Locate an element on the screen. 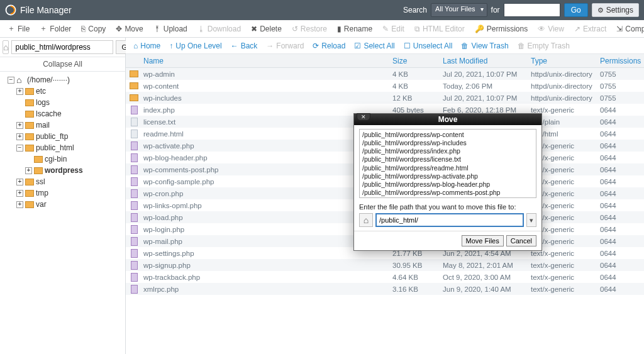 The width and height of the screenshot is (644, 354). search-filter-select: All Your Files is located at coordinates (459, 10).